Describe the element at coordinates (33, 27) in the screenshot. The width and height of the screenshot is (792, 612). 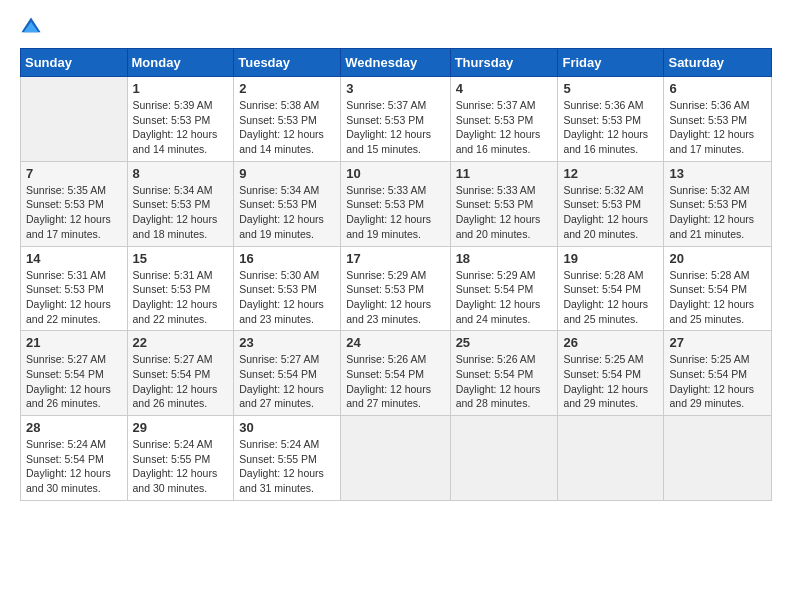
I see `logo` at that location.